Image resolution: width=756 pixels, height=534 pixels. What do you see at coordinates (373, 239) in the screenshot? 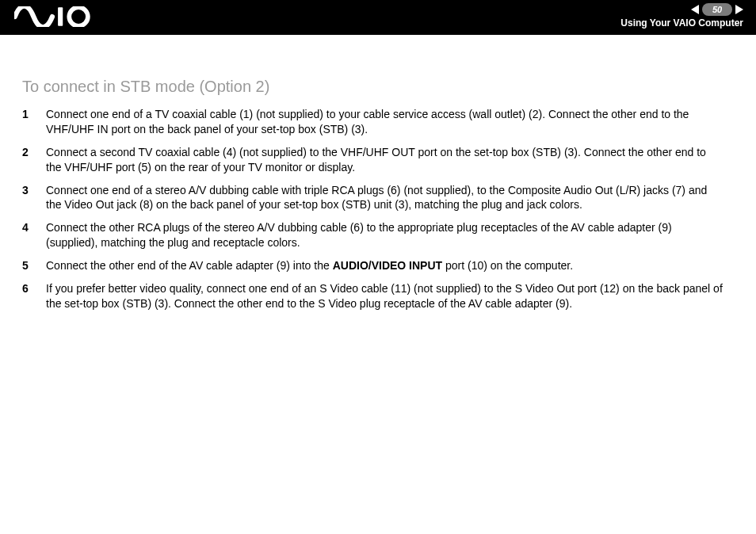
I see `step-item: Connect the other RCA plugs of the stere…` at bounding box center [373, 239].